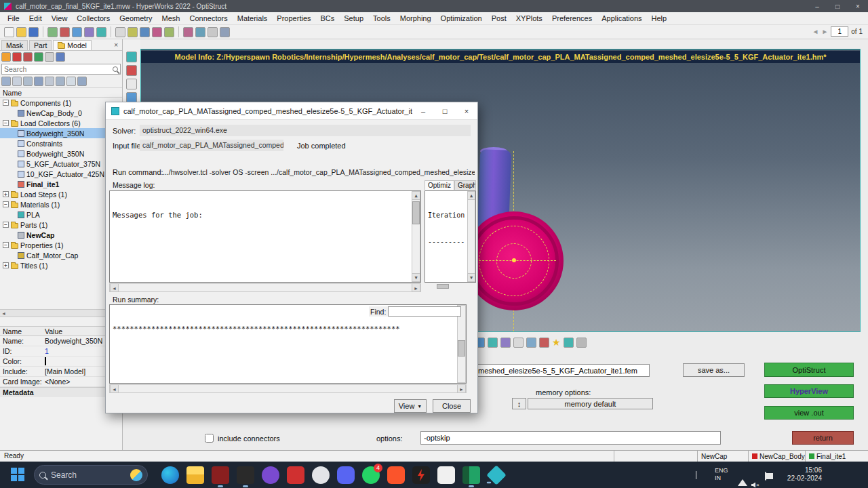 Image resolution: width=868 pixels, height=488 pixels. Describe the element at coordinates (61, 313) in the screenshot. I see `tree-horizontal-scrollbar: ◄ ►` at that location.